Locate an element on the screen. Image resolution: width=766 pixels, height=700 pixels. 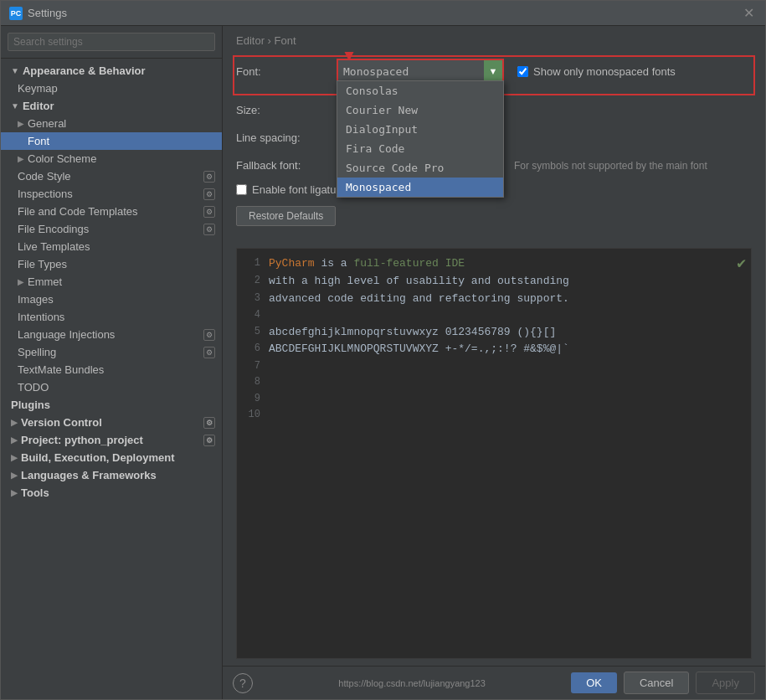
restore-defaults-button: Restore Defaults is located at coordinates (286, 216).